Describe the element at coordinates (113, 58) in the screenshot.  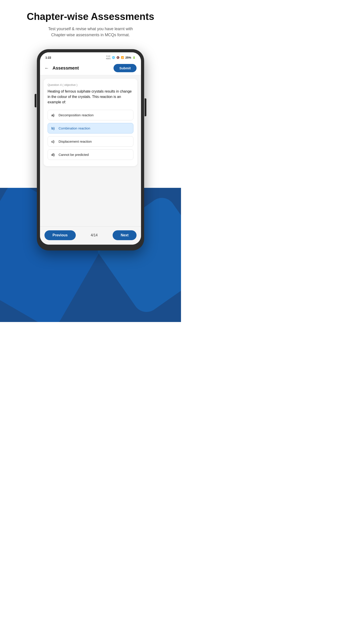
I see `location-icon: 🌐` at that location.